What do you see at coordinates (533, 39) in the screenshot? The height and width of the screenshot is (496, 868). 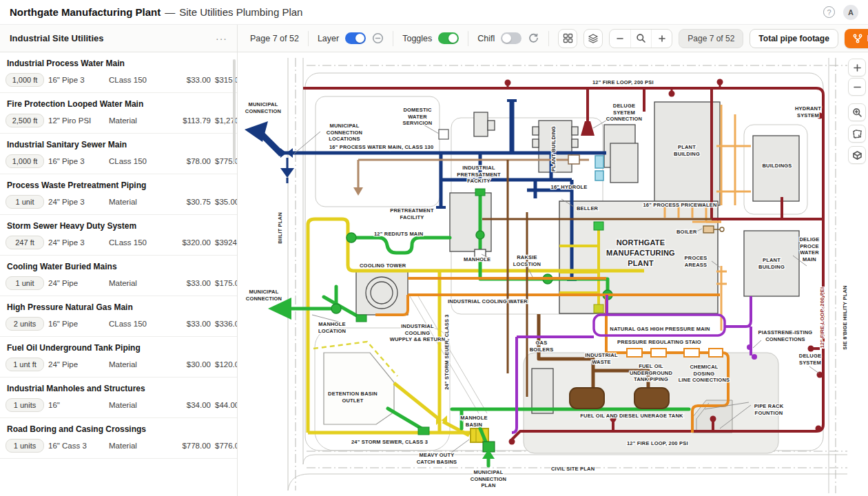 I see `refresh-icon` at bounding box center [533, 39].